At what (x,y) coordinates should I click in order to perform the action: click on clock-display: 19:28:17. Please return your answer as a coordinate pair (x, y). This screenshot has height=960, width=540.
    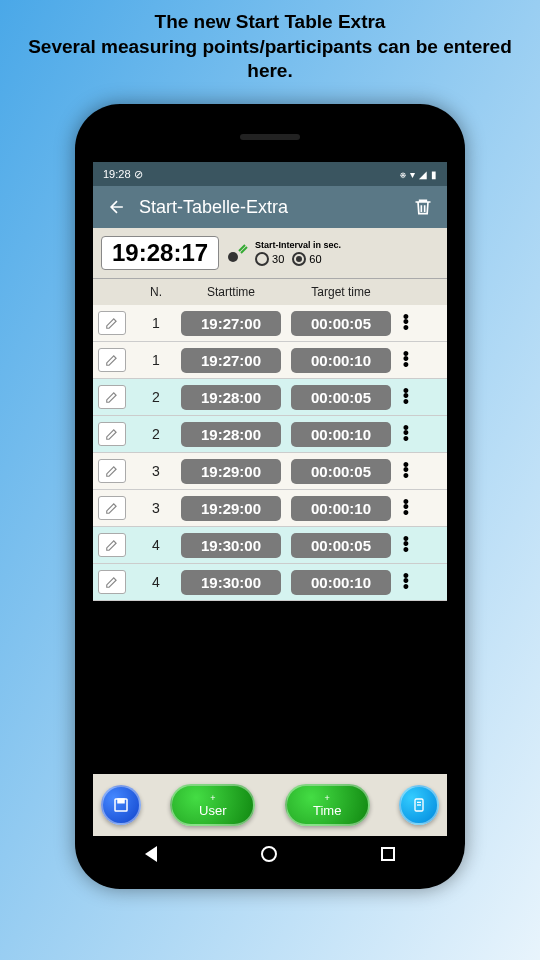
    Looking at the image, I should click on (160, 253).